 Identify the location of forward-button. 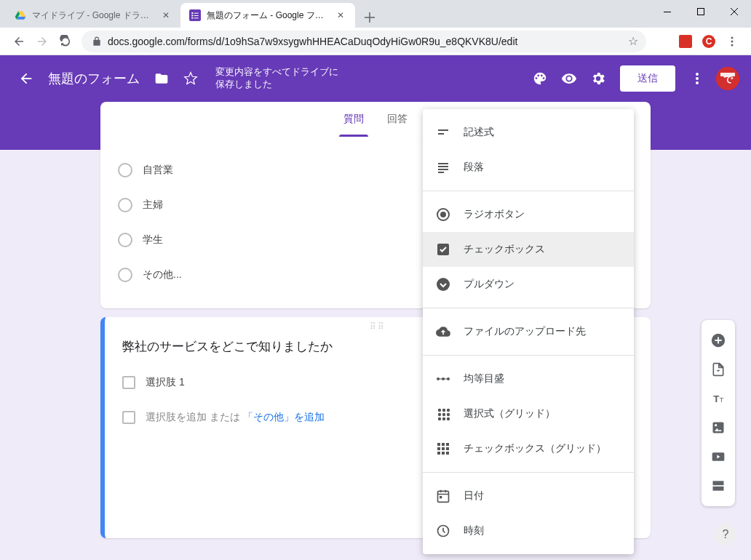
(42, 41).